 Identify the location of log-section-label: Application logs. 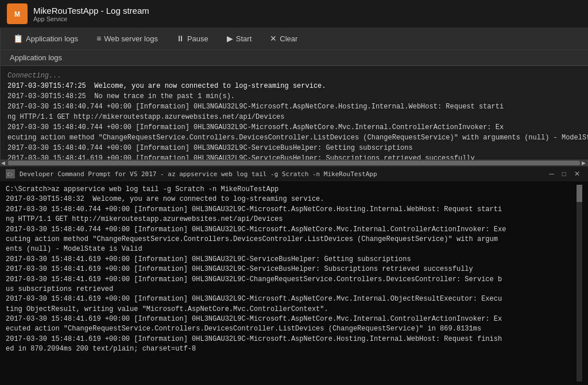
(36, 57).